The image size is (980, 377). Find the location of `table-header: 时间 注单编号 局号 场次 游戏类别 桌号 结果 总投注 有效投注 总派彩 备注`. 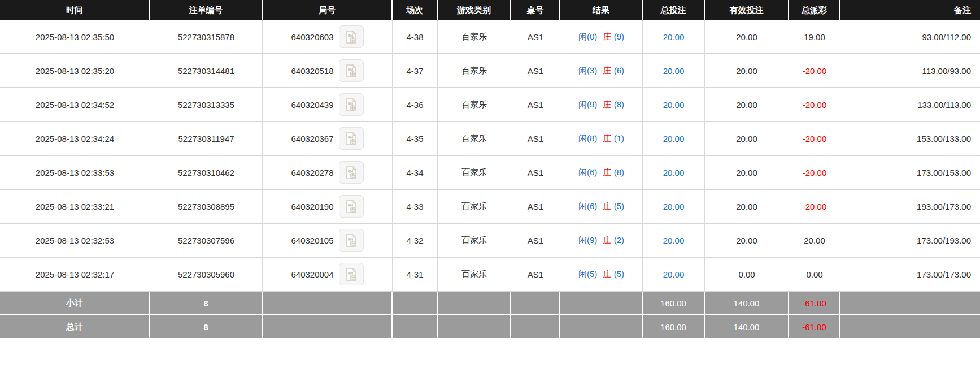

table-header: 时间 注单编号 局号 场次 游戏类别 桌号 结果 总投注 有效投注 总派彩 备注 is located at coordinates (490, 10).